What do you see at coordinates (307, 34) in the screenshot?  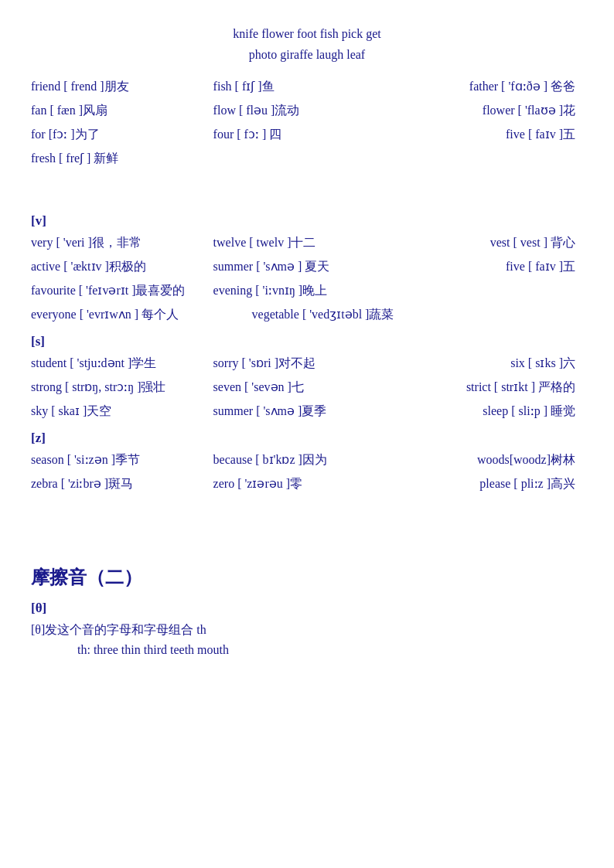 I see `header-line1: knife flower foot fish pick get` at bounding box center [307, 34].